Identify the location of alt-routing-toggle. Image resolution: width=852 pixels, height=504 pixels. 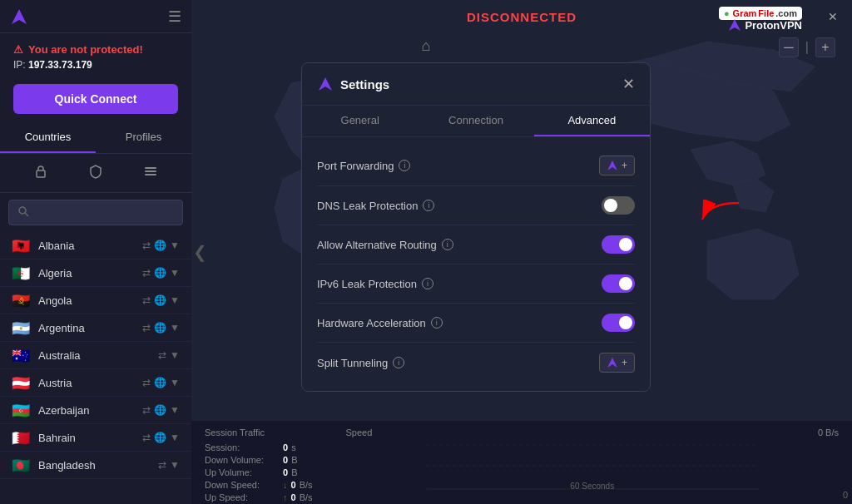
(618, 245).